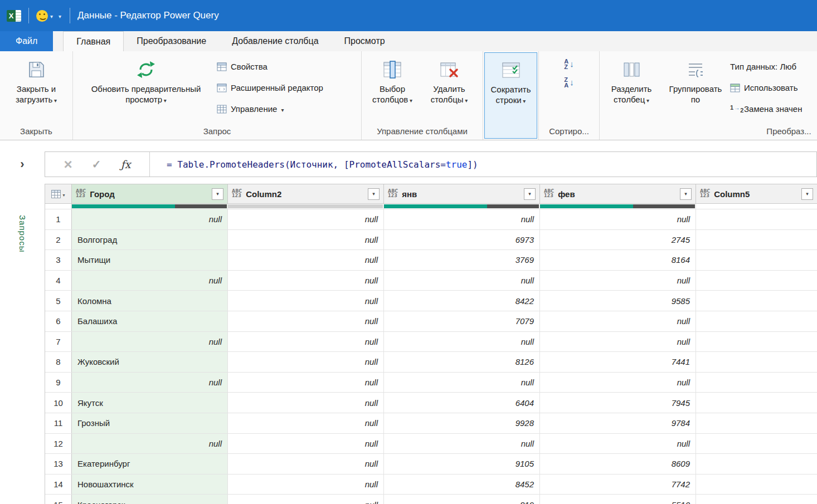 The width and height of the screenshot is (817, 504). Describe the element at coordinates (462, 362) in the screenshot. I see `cell: 8126` at that location.